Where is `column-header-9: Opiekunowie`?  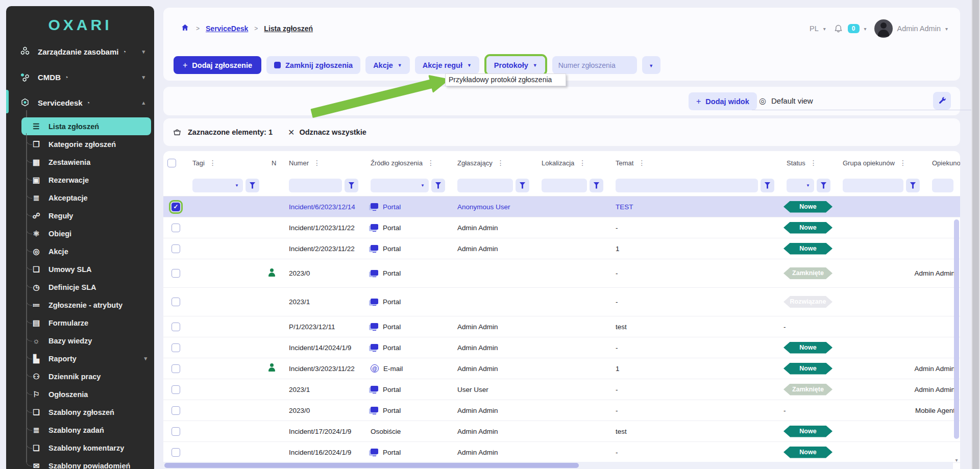
column-header-9: Opiekunowie is located at coordinates (943, 163).